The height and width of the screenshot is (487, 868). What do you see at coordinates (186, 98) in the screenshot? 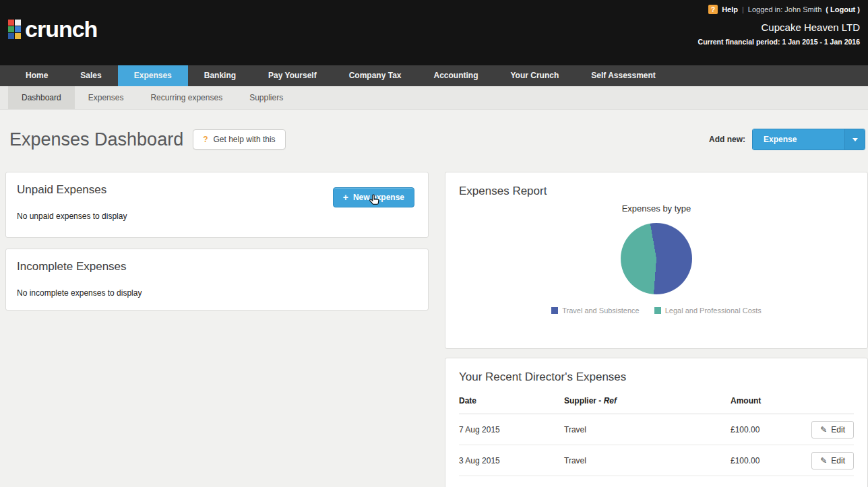
I see `subnav-item-recurring-expenses: Recurring expenses` at bounding box center [186, 98].